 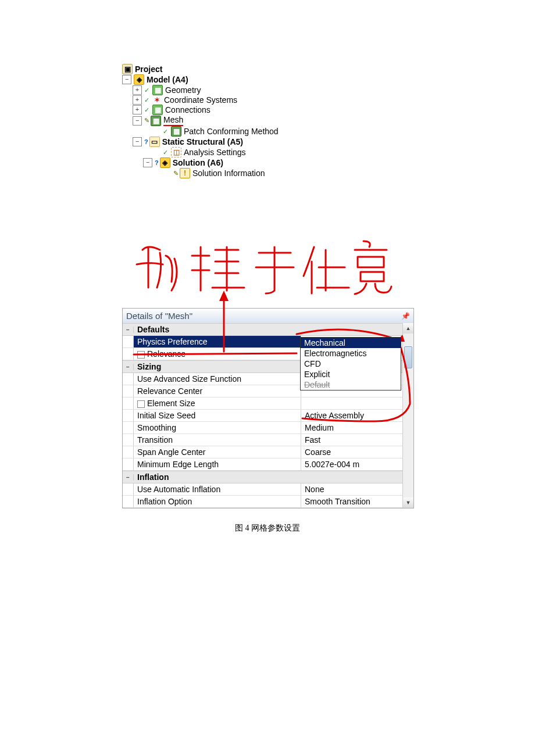 What do you see at coordinates (357, 403) in the screenshot?
I see `prop-value` at bounding box center [357, 403].